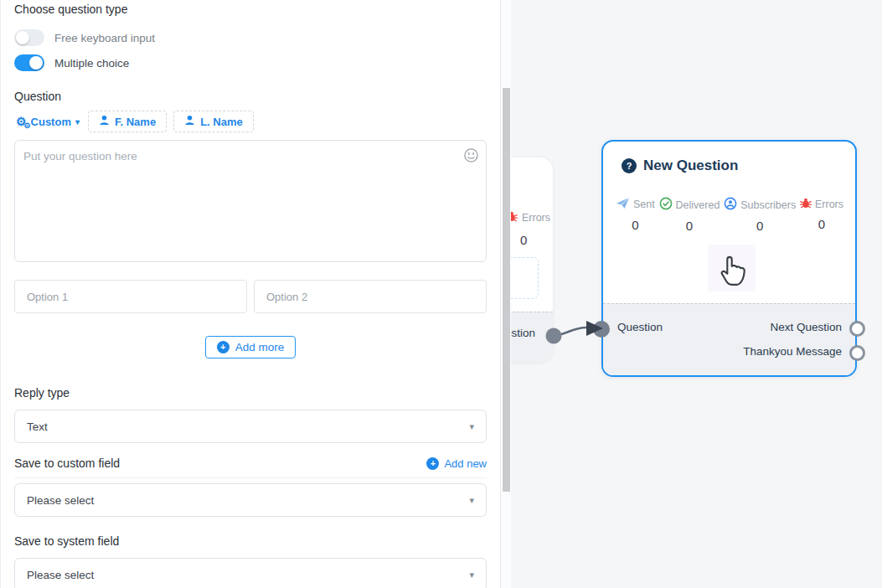  I want to click on question-section-label: Question, so click(250, 96).